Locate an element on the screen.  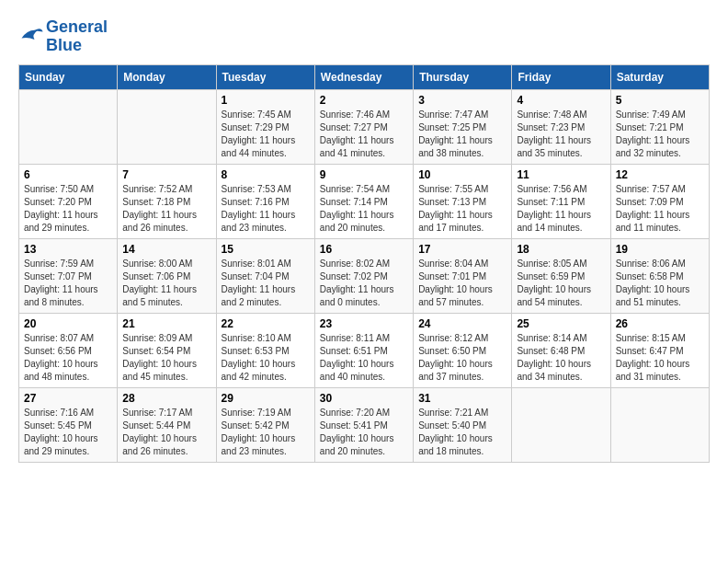
day-number: 1 is located at coordinates (266, 100).